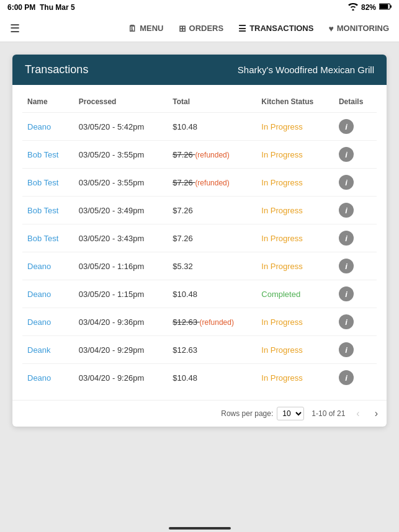  What do you see at coordinates (121, 378) in the screenshot?
I see `transaction-processed: 03/04/20 - 9:26pm` at bounding box center [121, 378].